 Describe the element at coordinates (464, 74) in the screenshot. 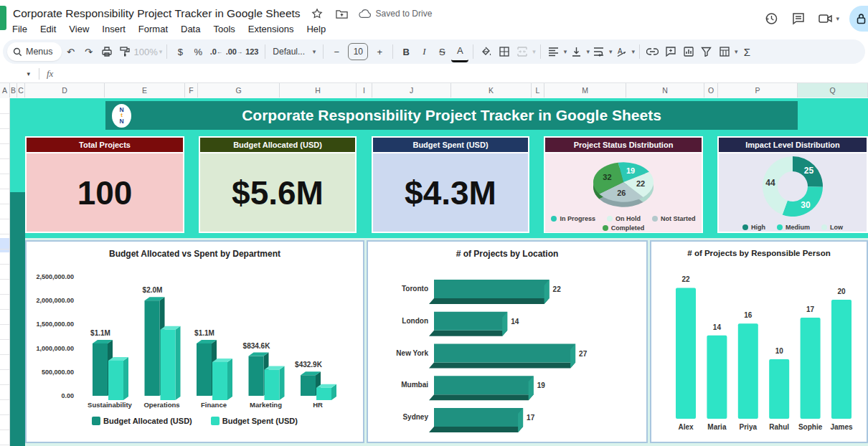

I see `formula-input` at that location.